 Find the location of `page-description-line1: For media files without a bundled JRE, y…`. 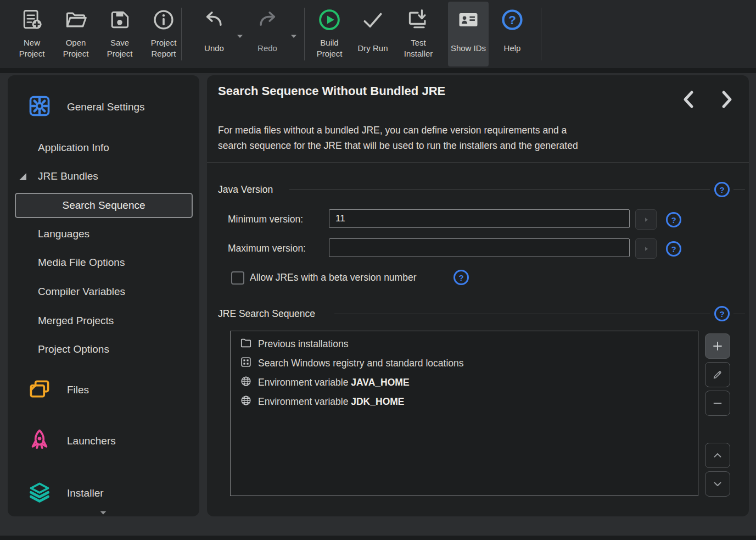

page-description-line1: For media files without a bundled JRE, y… is located at coordinates (446, 130).